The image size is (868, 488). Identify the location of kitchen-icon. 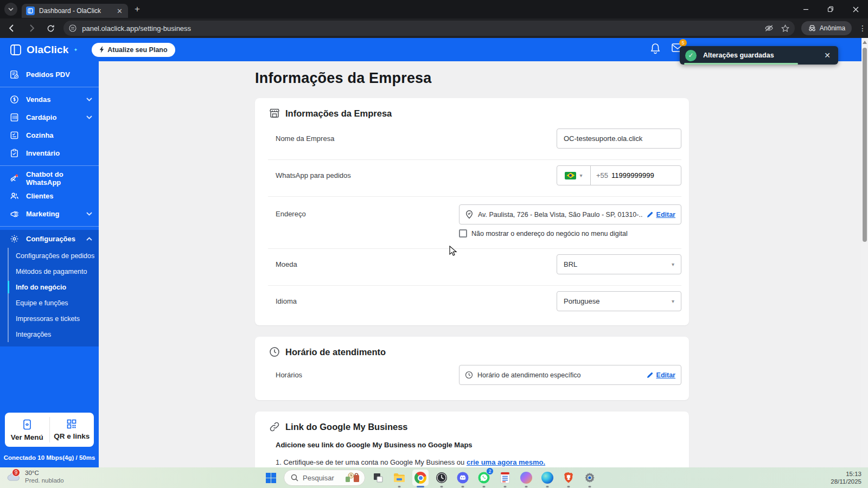
(14, 136).